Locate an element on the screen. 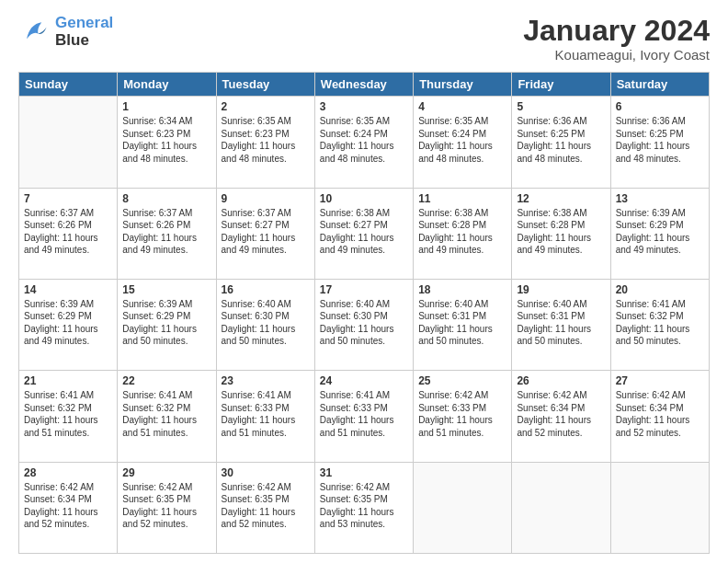 The image size is (728, 563). day-number: 2 is located at coordinates (266, 107).